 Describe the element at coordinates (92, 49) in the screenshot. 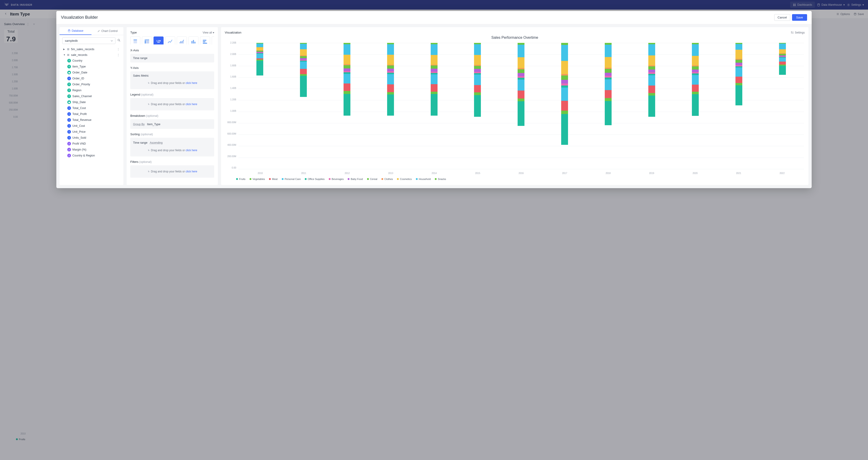

I see `table-node: ▶ 5m_sales_records ⋮` at that location.